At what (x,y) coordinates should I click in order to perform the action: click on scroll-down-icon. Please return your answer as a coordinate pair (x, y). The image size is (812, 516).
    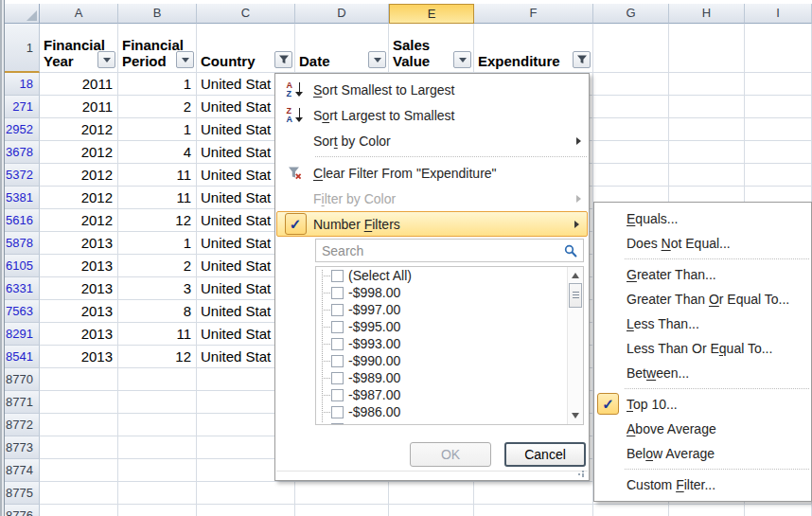
    Looking at the image, I should click on (575, 416).